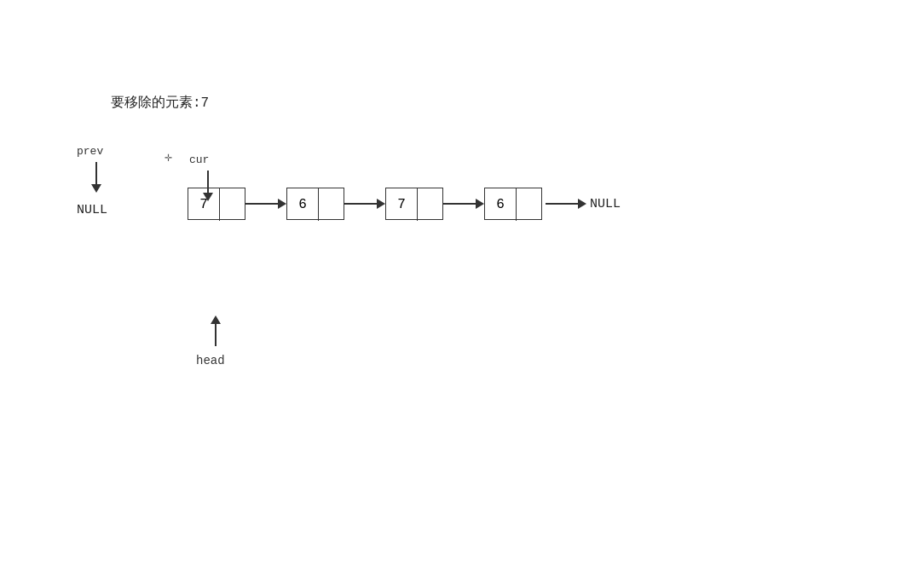 This screenshot has height=561, width=924. Describe the element at coordinates (583, 205) in the screenshot. I see `null-right-area: NULL` at that location.